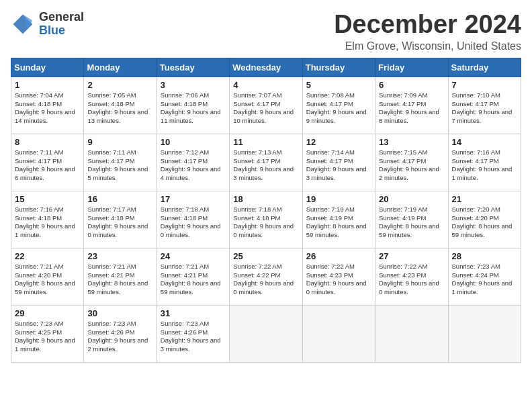  I want to click on day-number: 31, so click(193, 313).